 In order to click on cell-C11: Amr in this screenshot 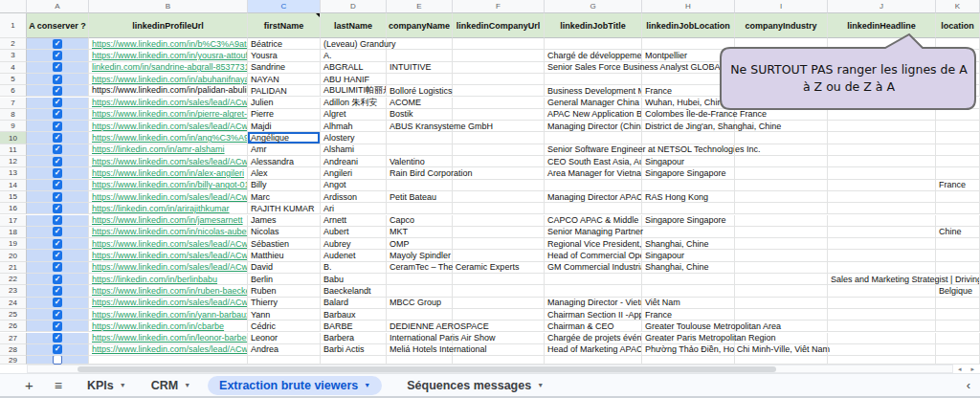, I will do `click(284, 150)`.